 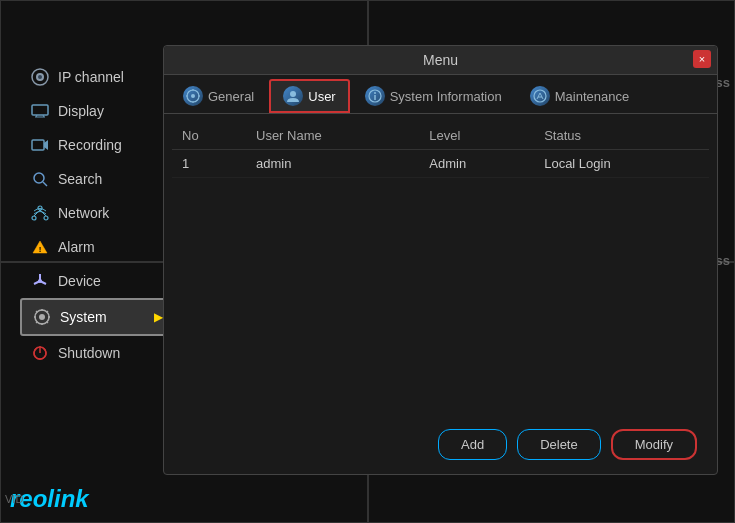 What do you see at coordinates (231, 96) in the screenshot?
I see `tab-general-label: General` at bounding box center [231, 96].